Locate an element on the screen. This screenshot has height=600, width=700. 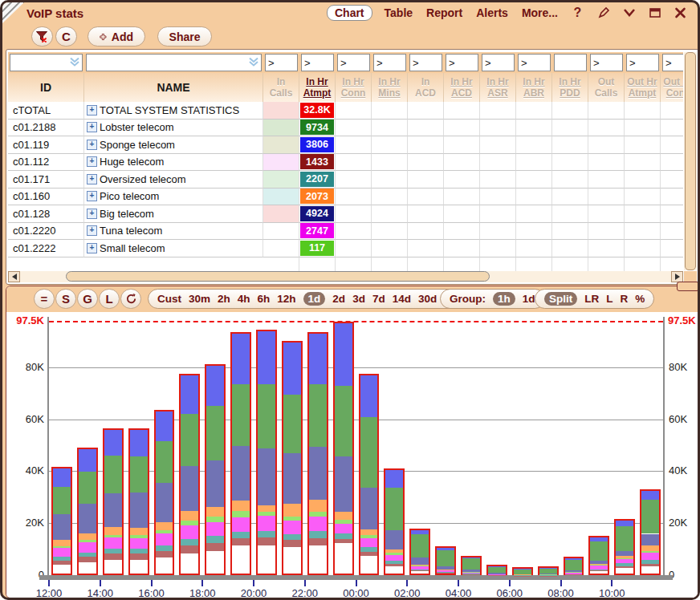
scroll-right-button is located at coordinates (678, 277).